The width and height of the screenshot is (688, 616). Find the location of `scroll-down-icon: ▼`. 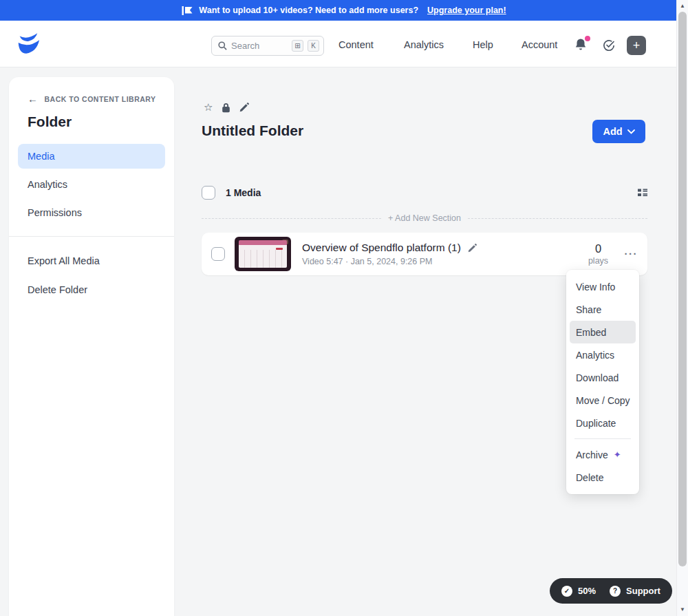

scroll-down-icon: ▼ is located at coordinates (682, 610).